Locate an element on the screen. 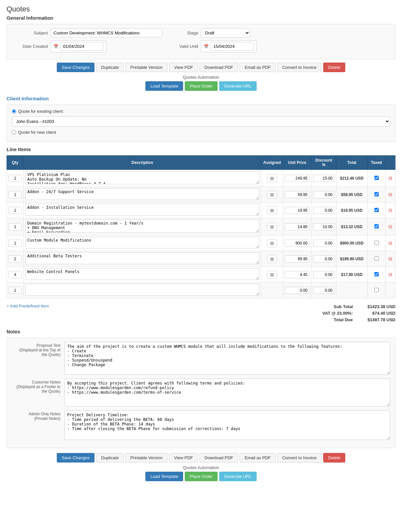 This screenshot has height=532, width=402. customer-notes-textarea: By accepting this project. Client agrees… is located at coordinates (227, 393).